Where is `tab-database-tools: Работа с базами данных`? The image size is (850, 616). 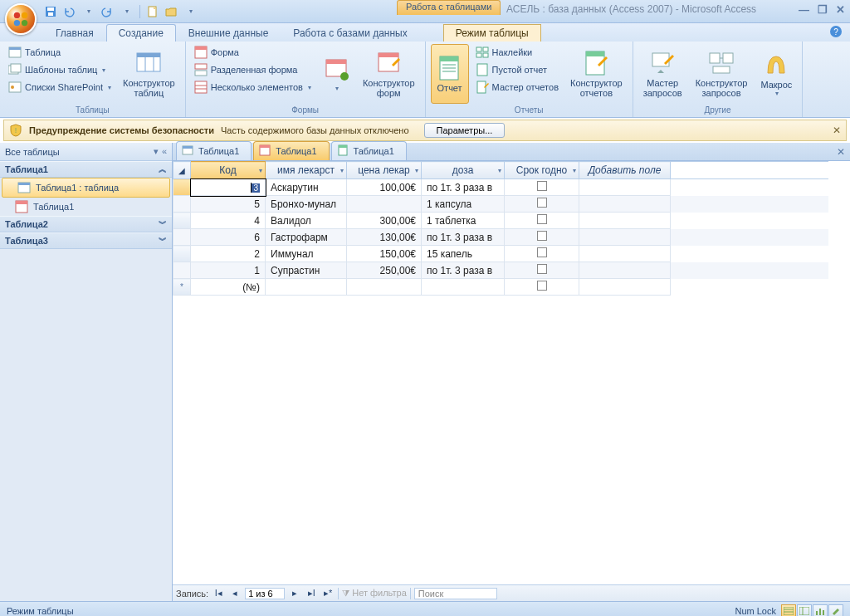 tab-database-tools: Работа с базами данных is located at coordinates (350, 33).